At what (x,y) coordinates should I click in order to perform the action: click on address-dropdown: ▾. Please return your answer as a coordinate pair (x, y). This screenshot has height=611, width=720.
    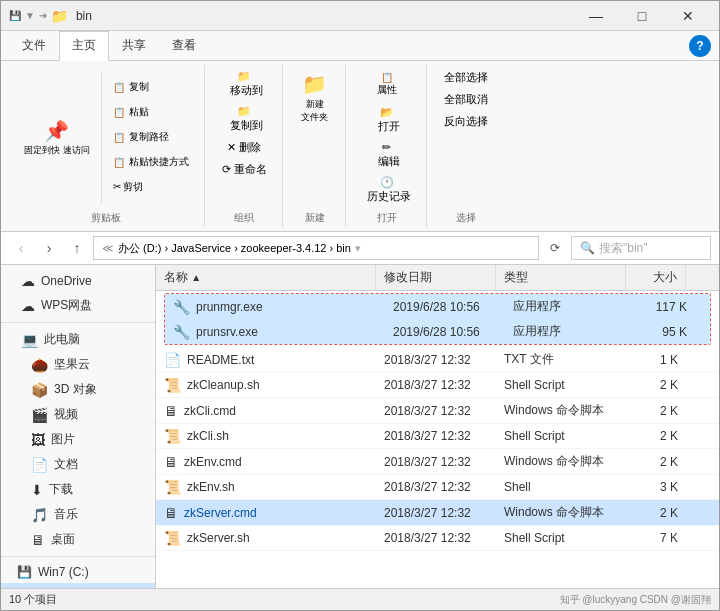
    Looking at the image, I should click on (358, 248).